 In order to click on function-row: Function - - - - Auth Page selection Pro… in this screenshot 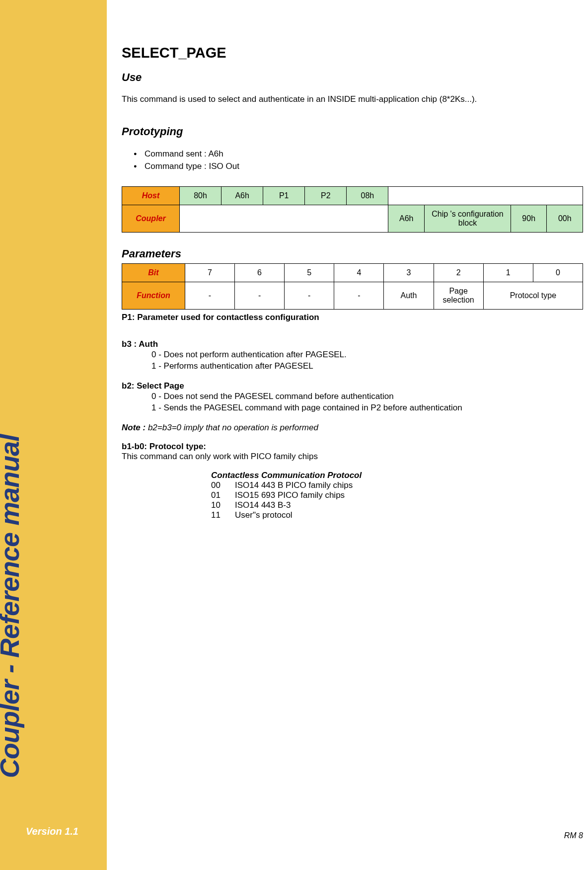, I will do `click(353, 296)`.